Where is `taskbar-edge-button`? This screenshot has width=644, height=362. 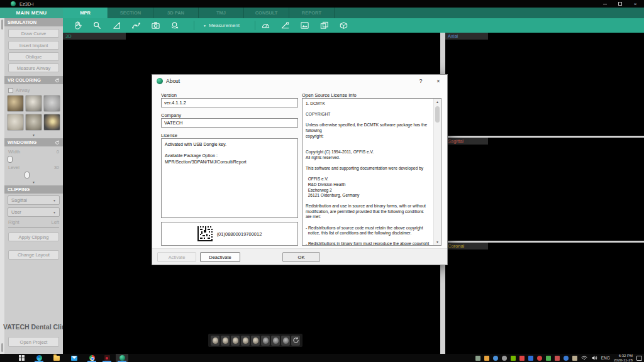 taskbar-edge-button is located at coordinates (39, 358).